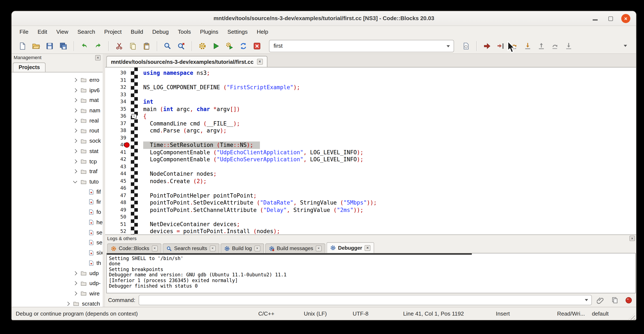 This screenshot has height=334, width=644. I want to click on toolbar-overflow-button, so click(626, 46).